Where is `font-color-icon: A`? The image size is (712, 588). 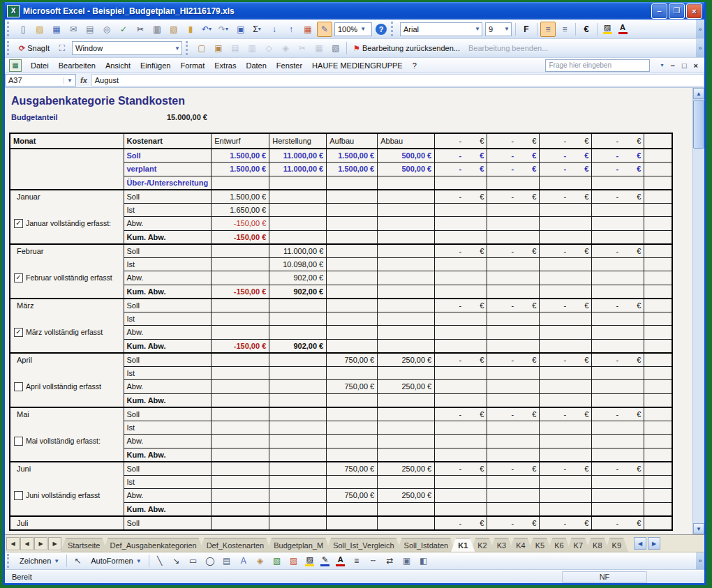
font-color-icon: A is located at coordinates (341, 561).